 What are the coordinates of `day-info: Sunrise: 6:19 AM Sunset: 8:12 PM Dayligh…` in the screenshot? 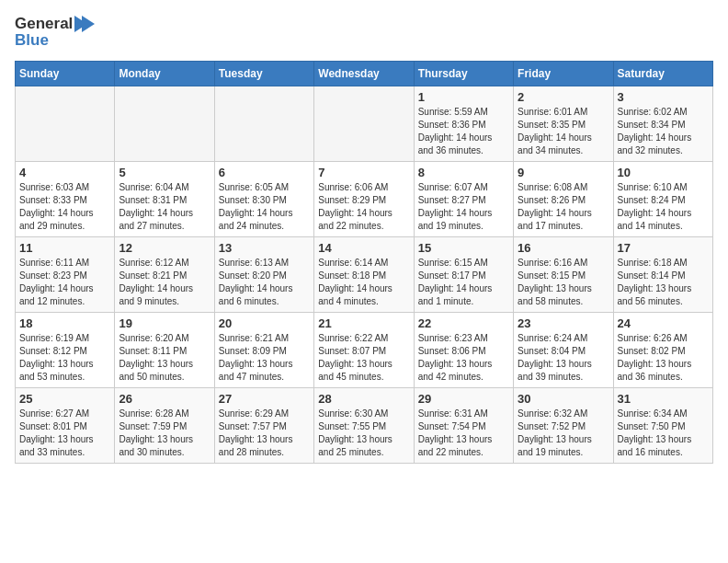 It's located at (64, 358).